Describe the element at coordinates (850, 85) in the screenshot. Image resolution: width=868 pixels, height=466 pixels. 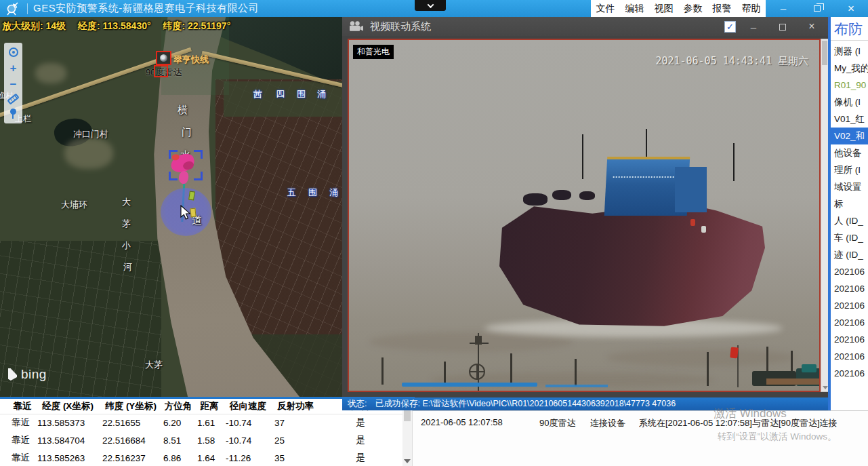
I see `tree-item-r01-radar: R01_90` at that location.